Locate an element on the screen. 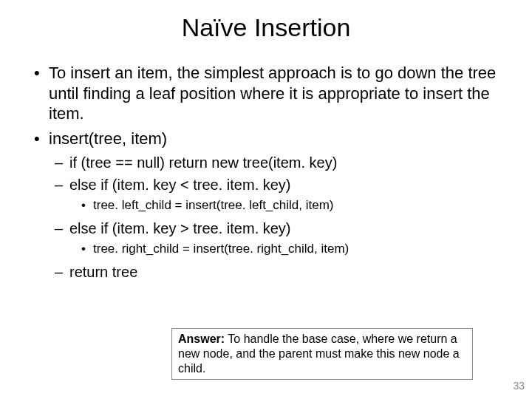  list-item: insert(tree, item) is located at coordinates (266, 139).